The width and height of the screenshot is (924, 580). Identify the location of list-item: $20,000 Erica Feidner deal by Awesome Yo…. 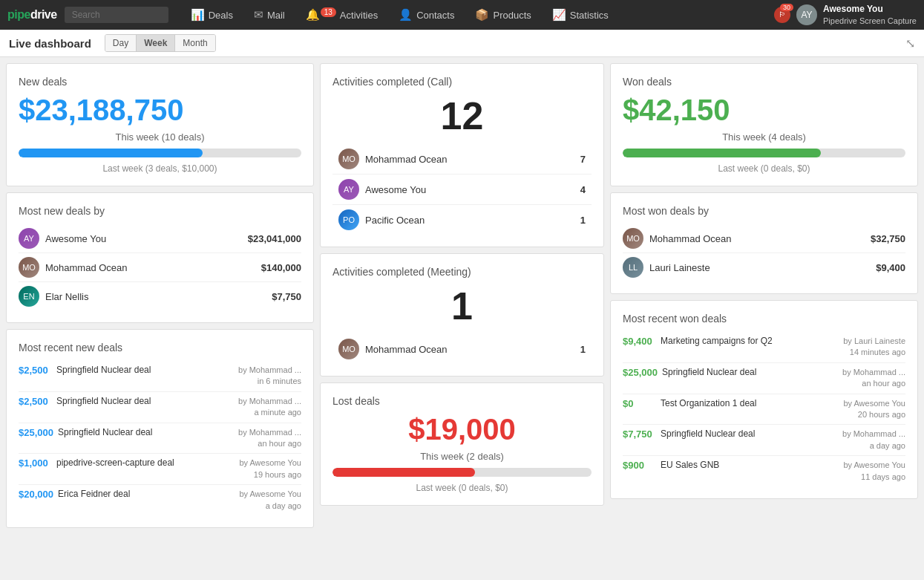
(160, 501).